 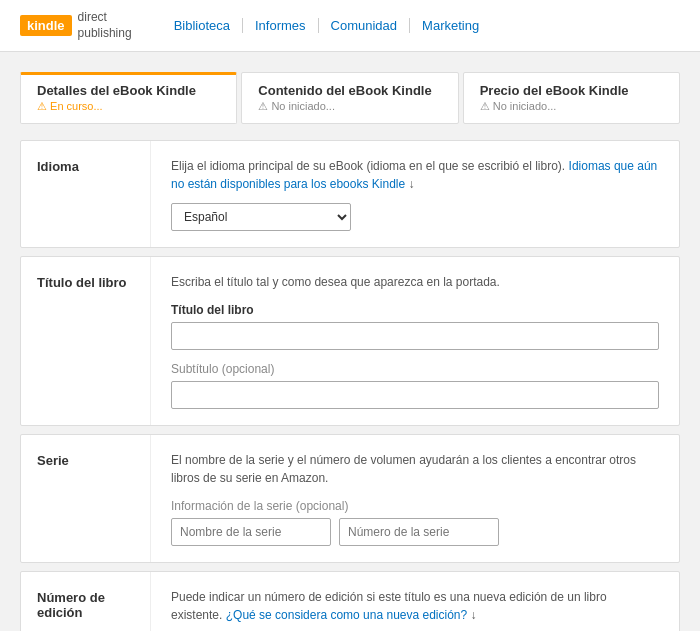 What do you see at coordinates (128, 98) in the screenshot?
I see `tab-detalles: Detalles del eBook Kindle ⚠ En curso...` at bounding box center [128, 98].